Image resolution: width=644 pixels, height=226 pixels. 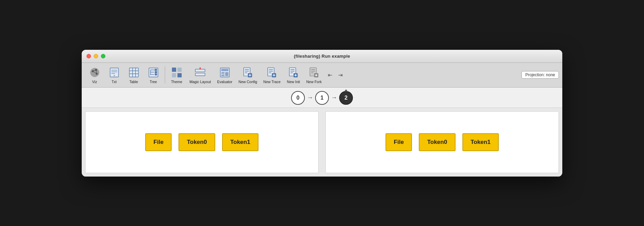 What do you see at coordinates (314, 75) in the screenshot?
I see `new-fork-button: New Fork` at bounding box center [314, 75].